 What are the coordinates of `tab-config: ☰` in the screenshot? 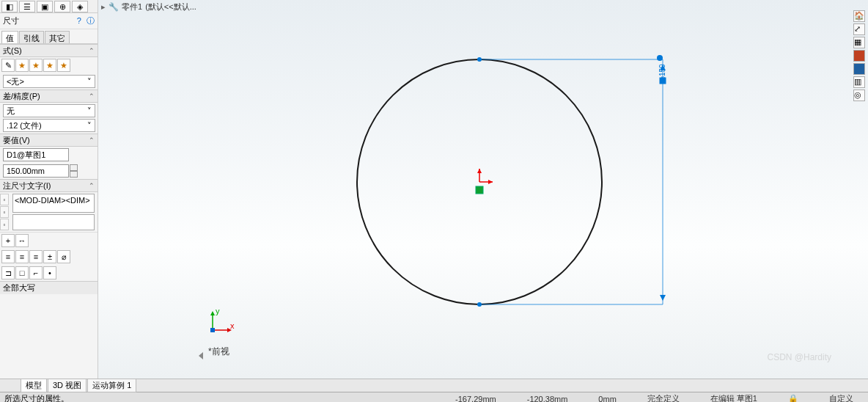 It's located at (27, 7).